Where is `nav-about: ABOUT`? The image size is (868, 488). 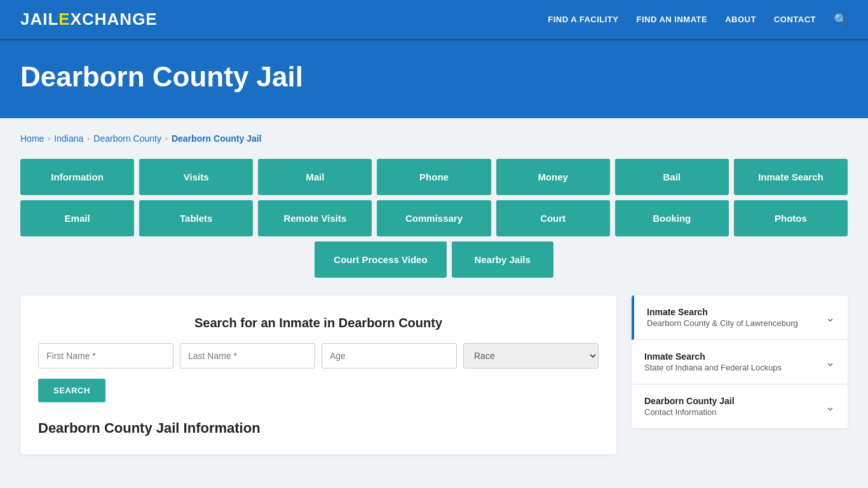
nav-about: ABOUT is located at coordinates (741, 19).